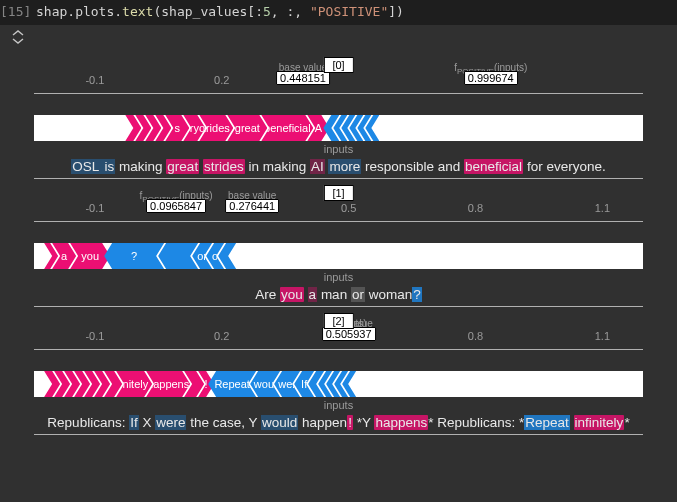 The image size is (677, 502). Describe the element at coordinates (491, 78) in the screenshot. I see `fx-value-callout: 0.999674` at that location.